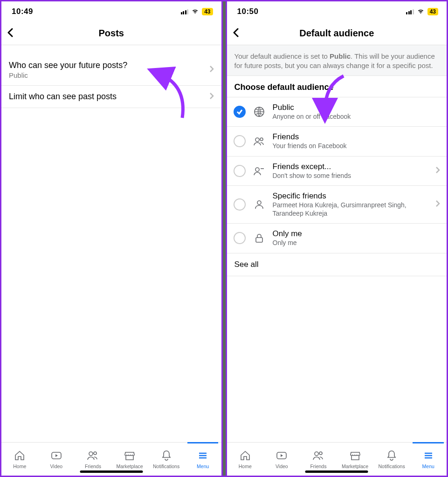  What do you see at coordinates (111, 97) in the screenshot?
I see `row-past-posts: Limit who can see past posts` at bounding box center [111, 97].